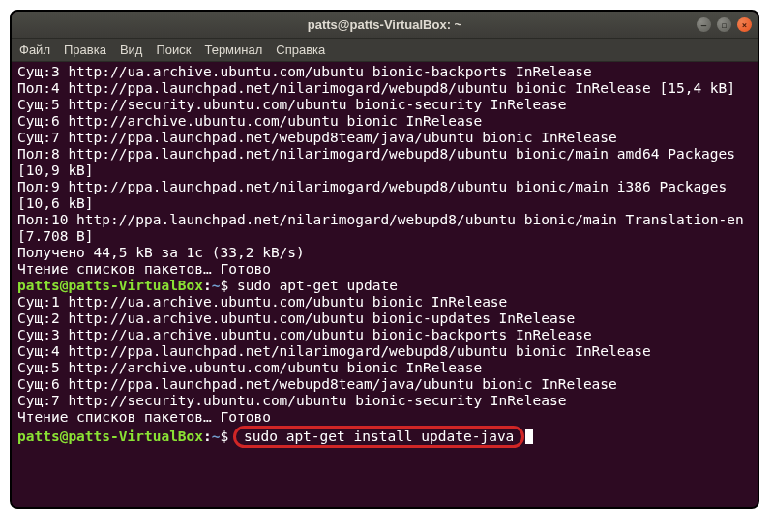 The height and width of the screenshot is (532, 773). Describe the element at coordinates (385, 228) in the screenshot. I see `output-line: Пол:10 http://ppa.launchpad.net/nilarimo…` at that location.